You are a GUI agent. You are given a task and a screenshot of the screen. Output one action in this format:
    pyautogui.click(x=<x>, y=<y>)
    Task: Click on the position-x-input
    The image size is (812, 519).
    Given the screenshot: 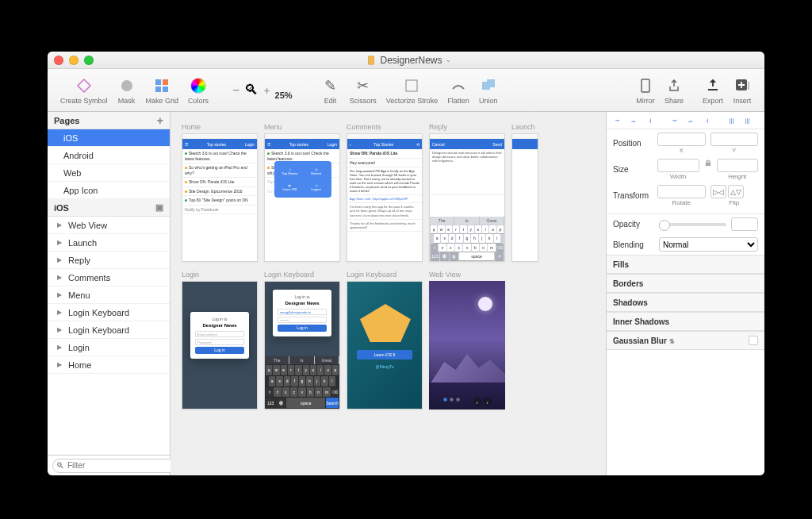 What is the action you would take?
    pyautogui.click(x=682, y=140)
    